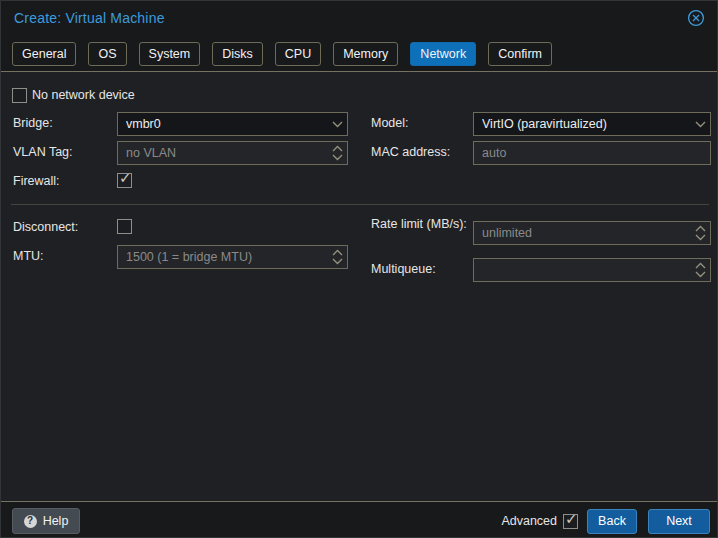 This screenshot has height=538, width=718. I want to click on question-circle-icon: ?, so click(30, 522).